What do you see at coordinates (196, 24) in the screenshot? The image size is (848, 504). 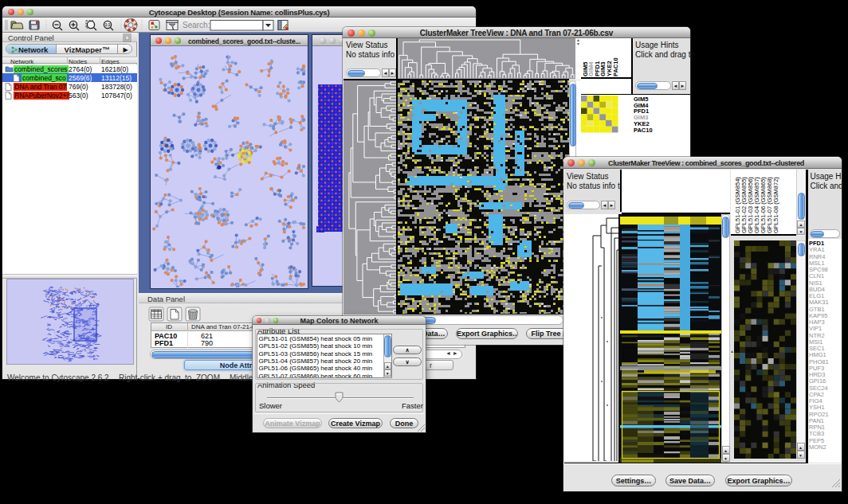 I see `svg-text: Search:` at bounding box center [196, 24].